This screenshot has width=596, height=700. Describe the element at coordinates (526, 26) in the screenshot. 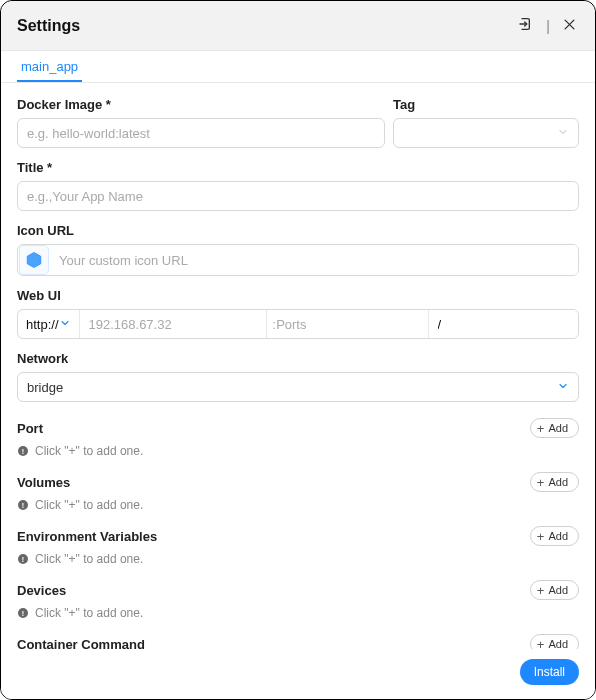

I see `import-button` at that location.